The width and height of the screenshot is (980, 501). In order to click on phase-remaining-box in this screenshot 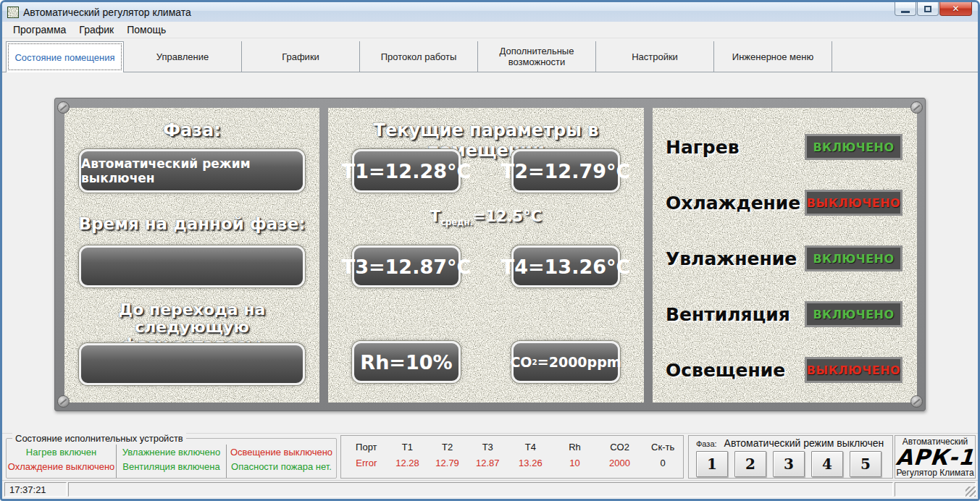, I will do `click(192, 364)`.